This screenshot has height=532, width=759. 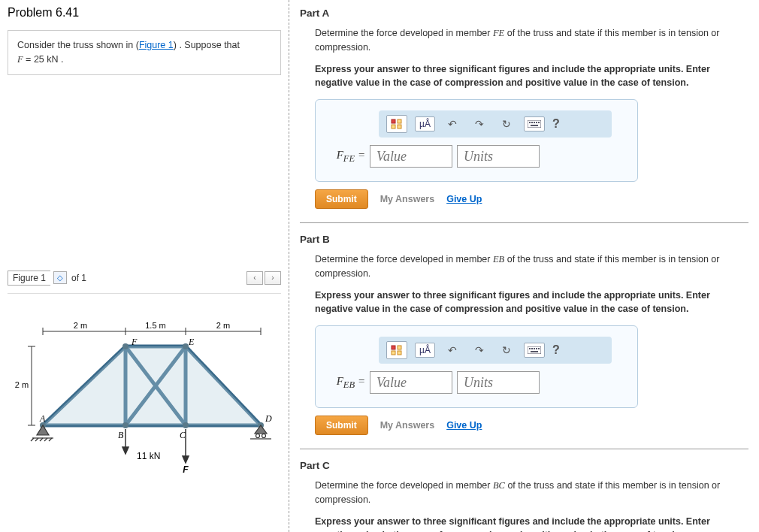 What do you see at coordinates (186, 470) in the screenshot?
I see `load-label: F` at bounding box center [186, 470].